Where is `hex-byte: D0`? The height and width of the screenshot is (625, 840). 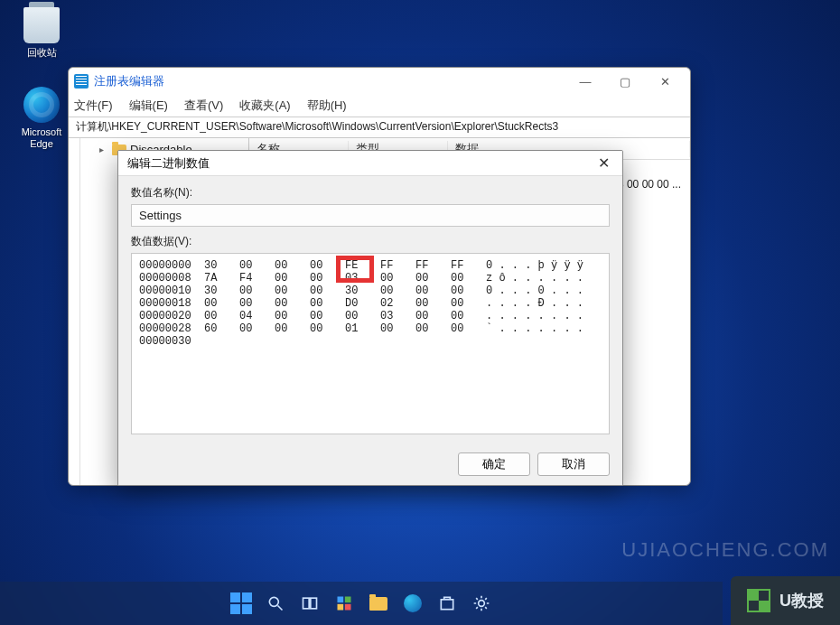 hex-byte: D0 is located at coordinates (363, 303).